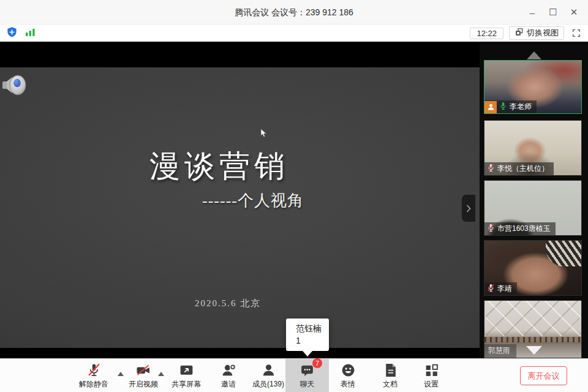  I want to click on start-video-label: 开启视频, so click(143, 385).